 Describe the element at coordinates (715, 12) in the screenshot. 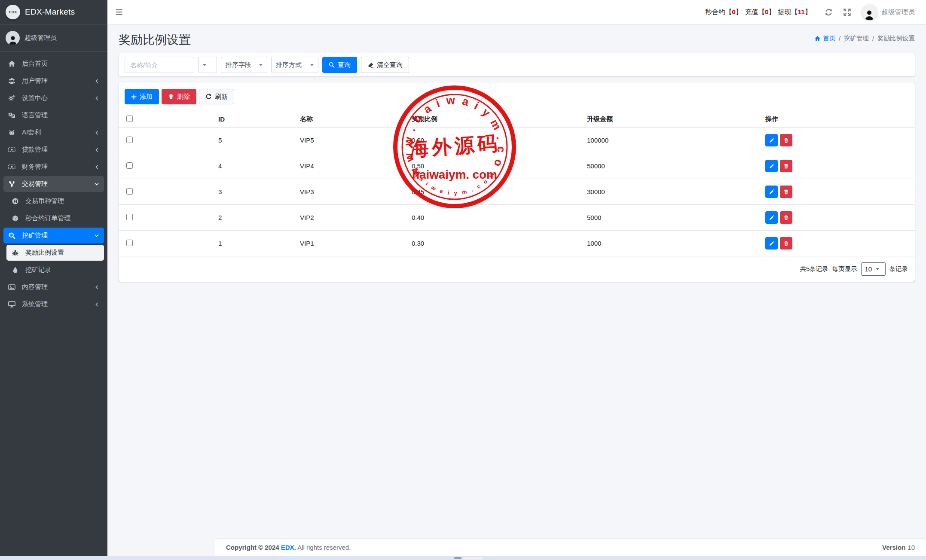

I see `stat-label: 秒合约` at that location.